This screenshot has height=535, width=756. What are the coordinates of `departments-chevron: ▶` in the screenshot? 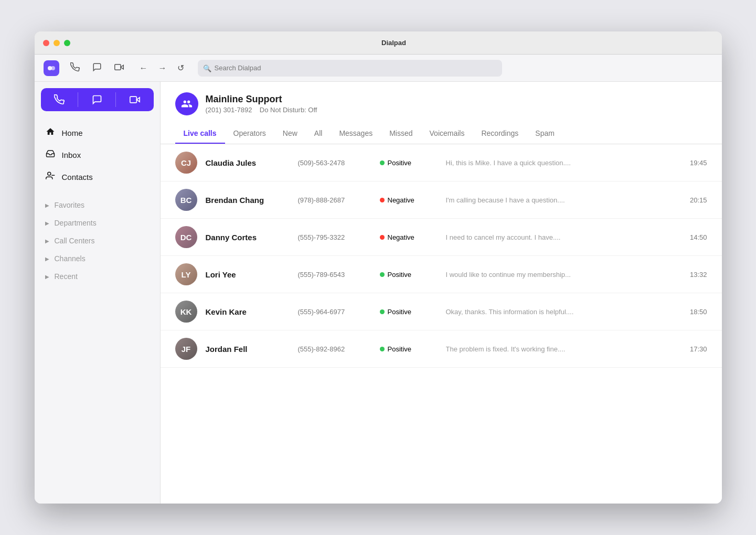 It's located at (47, 223).